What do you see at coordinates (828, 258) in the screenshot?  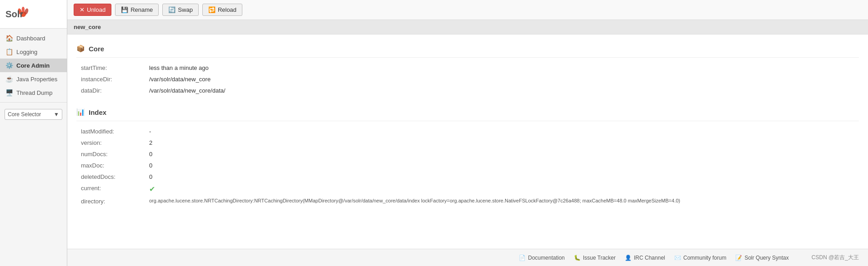 I see `watermark: CSDN @若吉_大王` at bounding box center [828, 258].